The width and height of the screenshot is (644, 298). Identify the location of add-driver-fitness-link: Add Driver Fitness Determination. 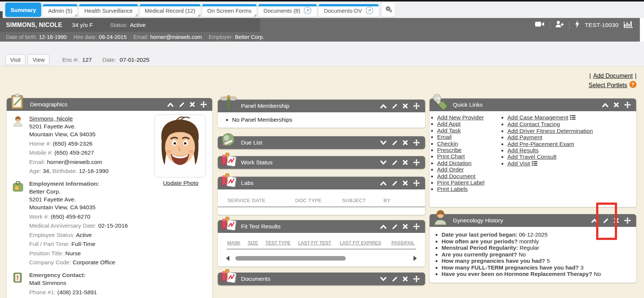
(550, 131).